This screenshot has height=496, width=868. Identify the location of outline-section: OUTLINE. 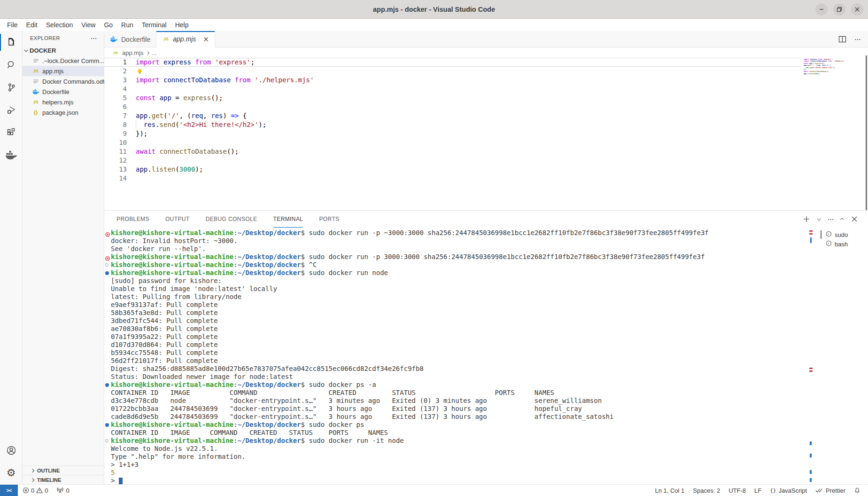
(63, 470).